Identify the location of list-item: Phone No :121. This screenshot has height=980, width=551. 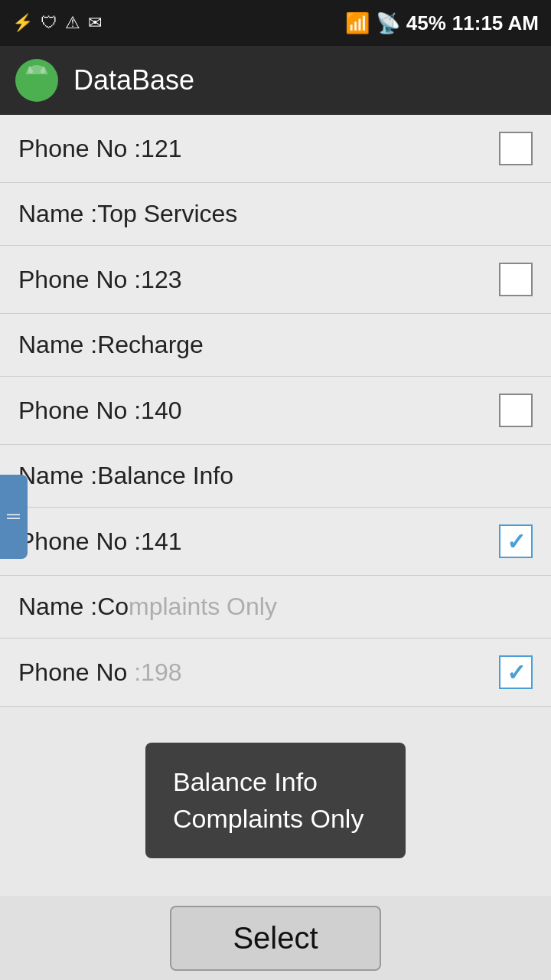
(276, 149).